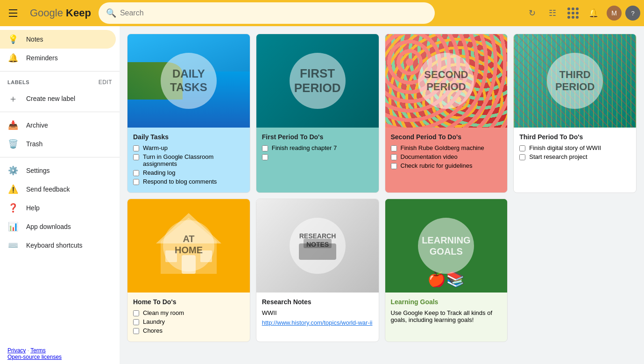 This screenshot has height=364, width=644. I want to click on note-body-third: Third Period To Do's Finish digital stor…, so click(575, 148).